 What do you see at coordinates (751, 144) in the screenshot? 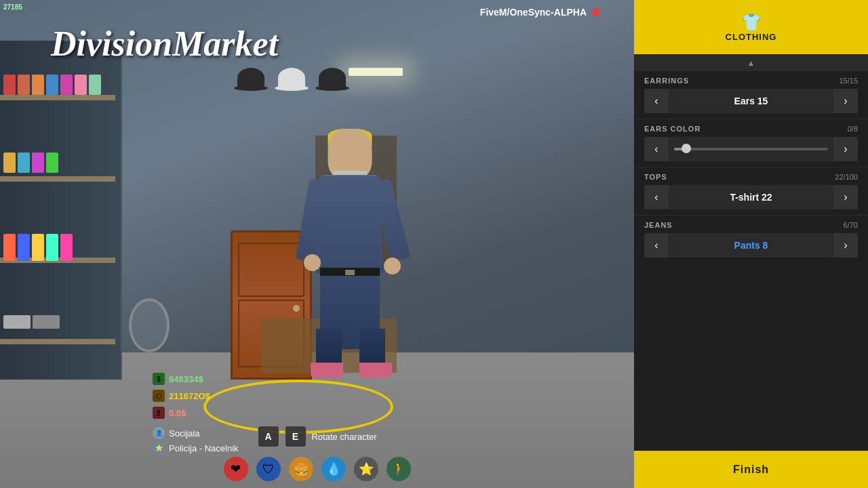
I see `ears-color-section: EARS COLOR 0/8 ‹ ›` at bounding box center [751, 144].